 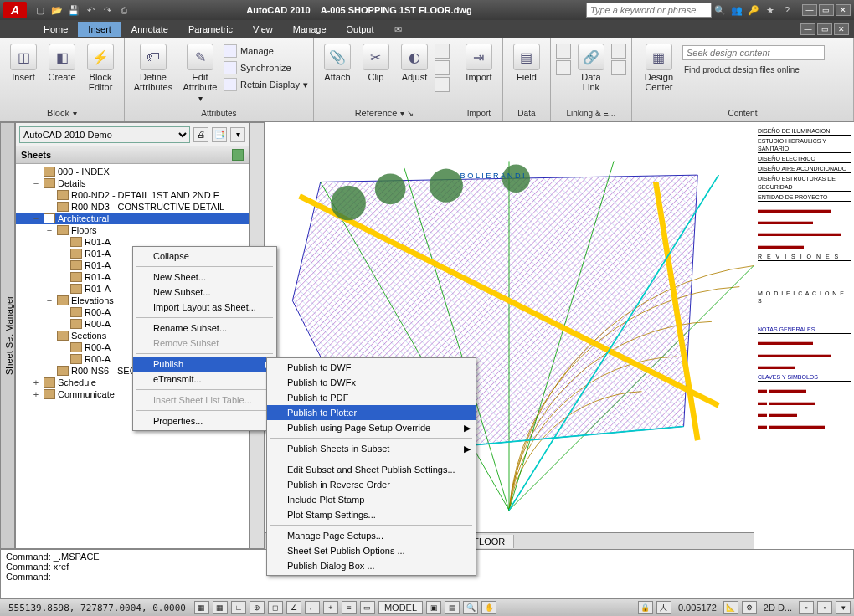 What do you see at coordinates (843, 608) in the screenshot?
I see `sb-tray-3: ▾` at bounding box center [843, 608].